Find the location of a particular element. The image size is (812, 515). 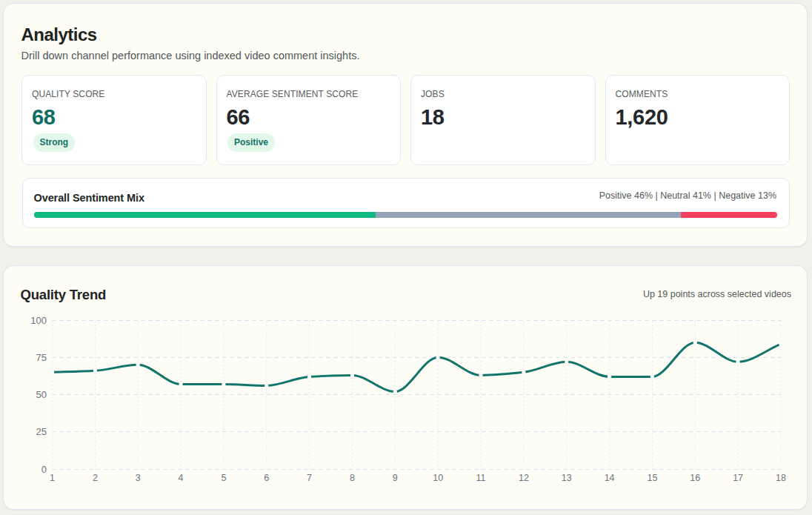

svg-text: 25 is located at coordinates (41, 431).